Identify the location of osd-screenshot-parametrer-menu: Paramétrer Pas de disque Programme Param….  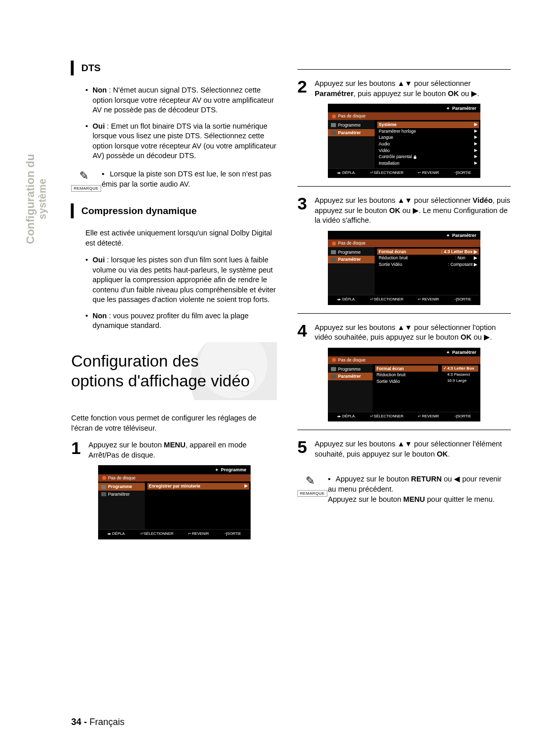
(404, 141).